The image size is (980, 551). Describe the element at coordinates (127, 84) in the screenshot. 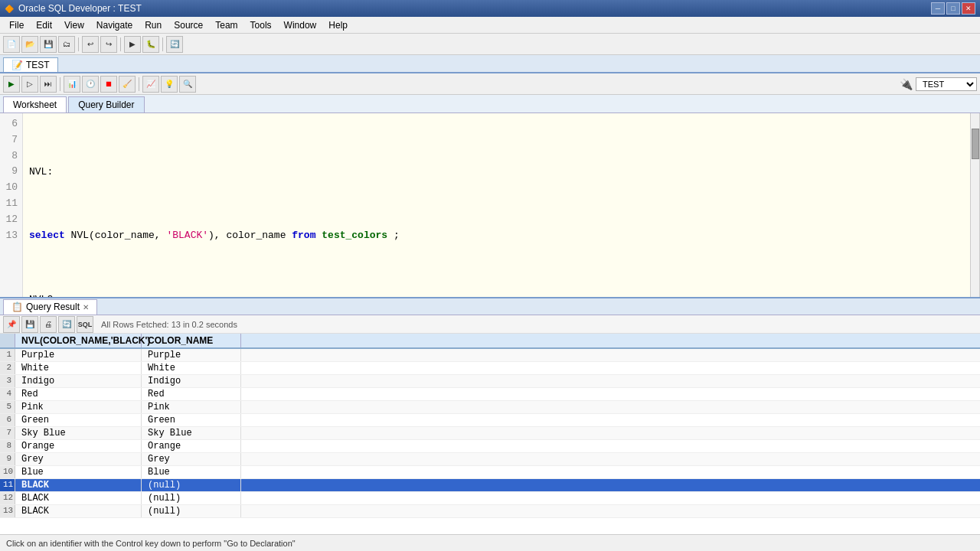

I see `clear-btn: 🧹` at that location.